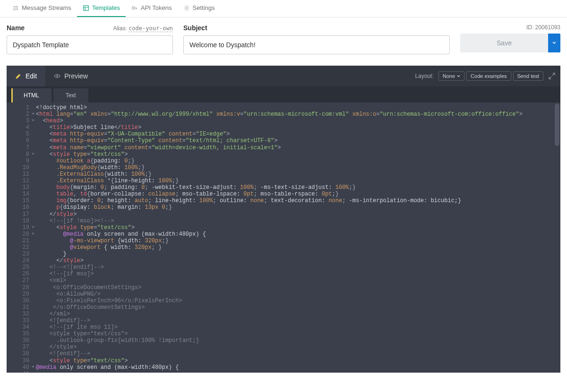  What do you see at coordinates (156, 8) in the screenshot?
I see `nav-label: API Tokens` at bounding box center [156, 8].